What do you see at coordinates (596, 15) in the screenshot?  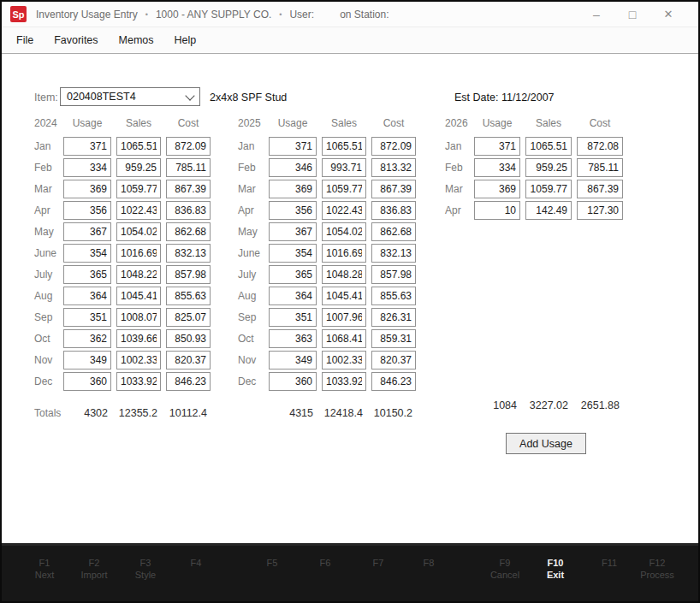 I see `minimize-icon: –` at bounding box center [596, 15].